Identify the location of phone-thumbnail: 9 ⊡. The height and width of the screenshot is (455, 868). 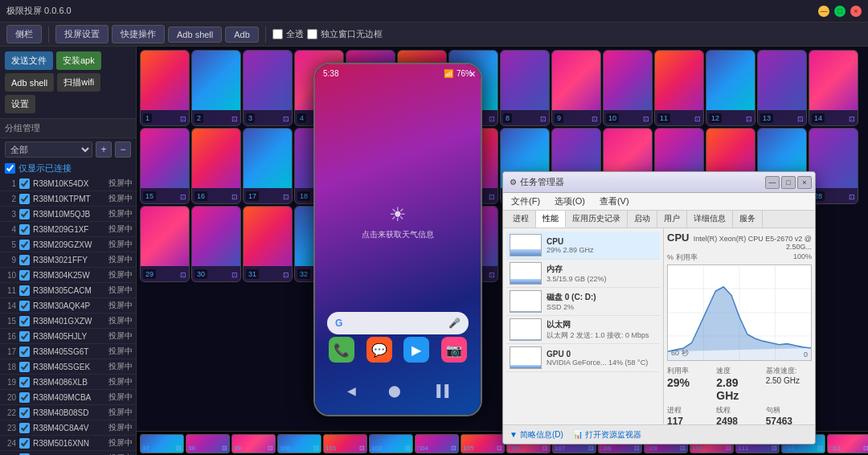
(576, 88).